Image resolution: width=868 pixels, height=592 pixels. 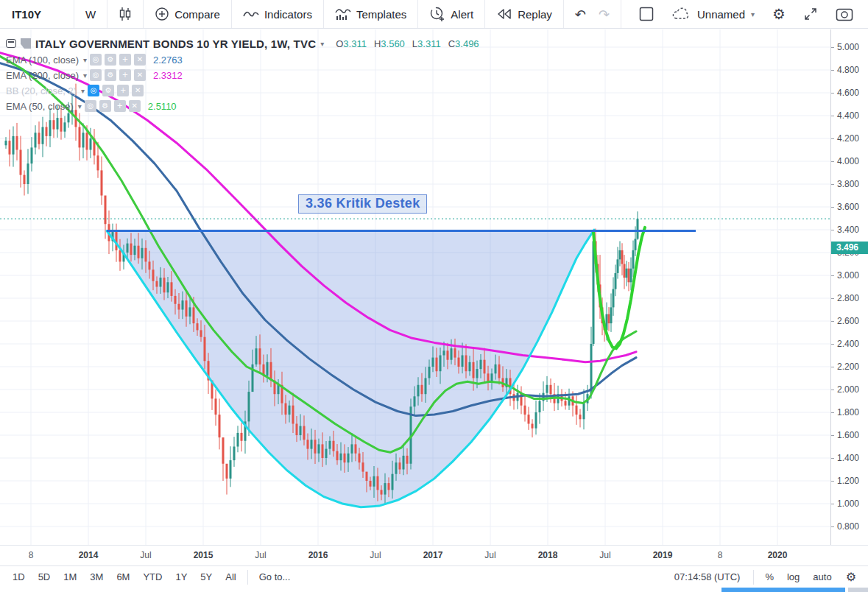 What do you see at coordinates (278, 14) in the screenshot?
I see `indicators-button: Indicators` at bounding box center [278, 14].